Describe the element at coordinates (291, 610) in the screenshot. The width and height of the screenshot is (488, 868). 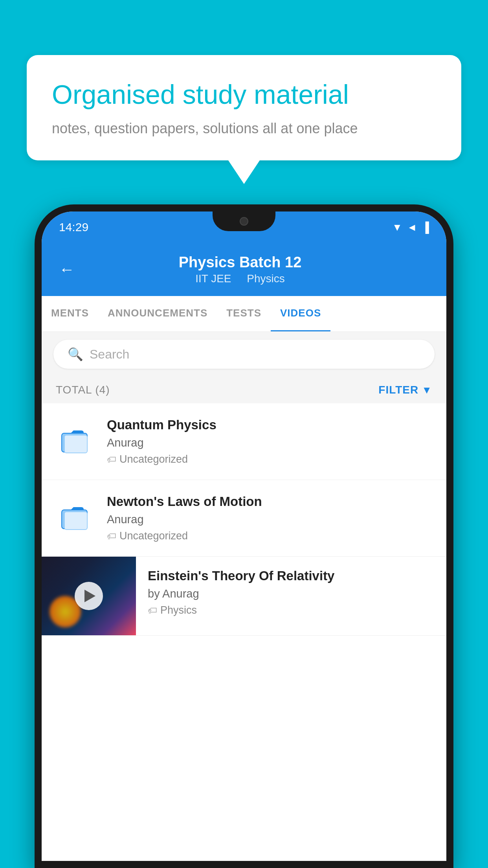
I see `video-tag-einstein: 🏷 Physics` at that location.